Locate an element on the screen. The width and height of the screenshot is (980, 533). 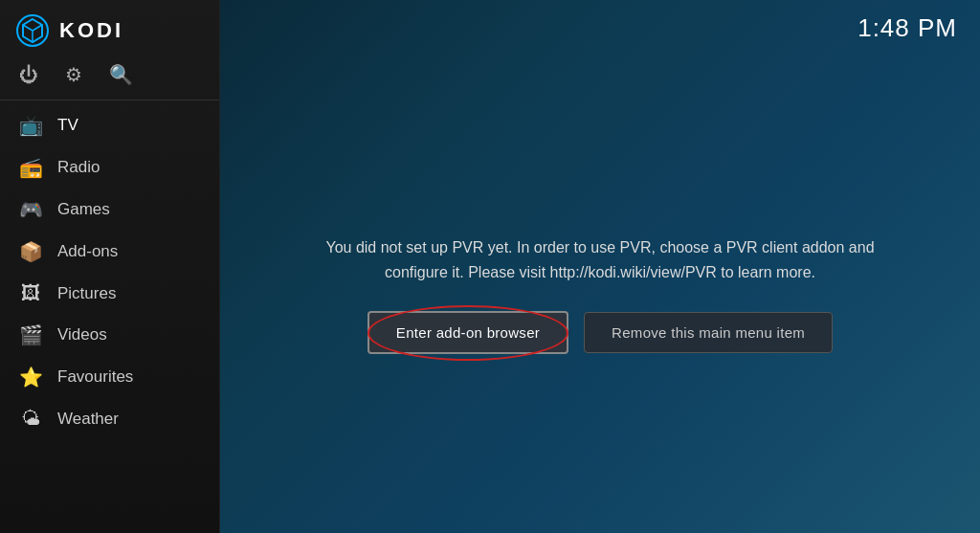
sidebar-item-favourites-label: Favourites is located at coordinates (96, 377).